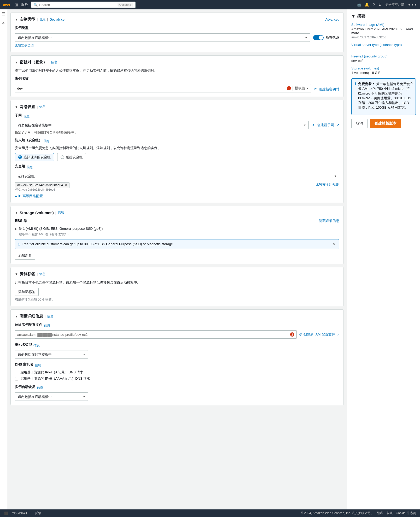 The height and width of the screenshot is (517, 420). What do you see at coordinates (367, 5) in the screenshot?
I see `bell-icon: 🔔` at bounding box center [367, 5].